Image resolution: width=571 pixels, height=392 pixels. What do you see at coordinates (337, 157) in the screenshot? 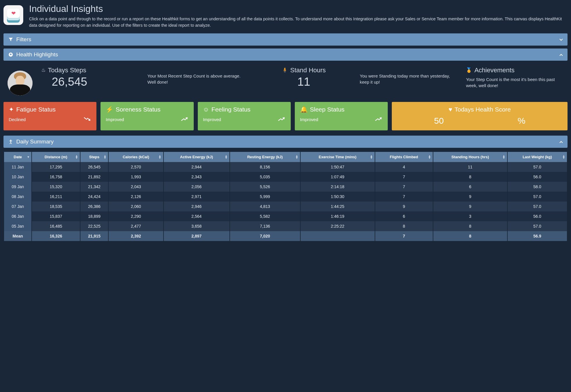
I see `col-exercise-time: Exercise Time (mins)▲▼` at bounding box center [337, 157].